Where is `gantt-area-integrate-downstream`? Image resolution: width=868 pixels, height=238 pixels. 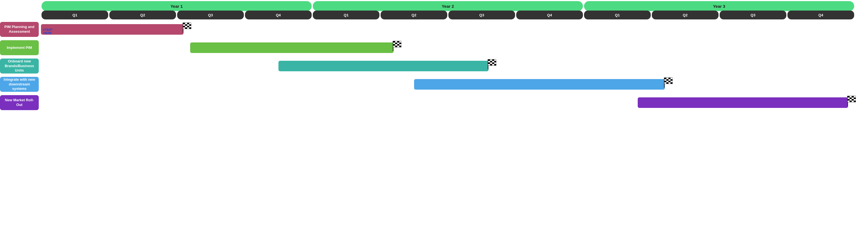 gantt-area-integrate-downstream is located at coordinates (455, 84).